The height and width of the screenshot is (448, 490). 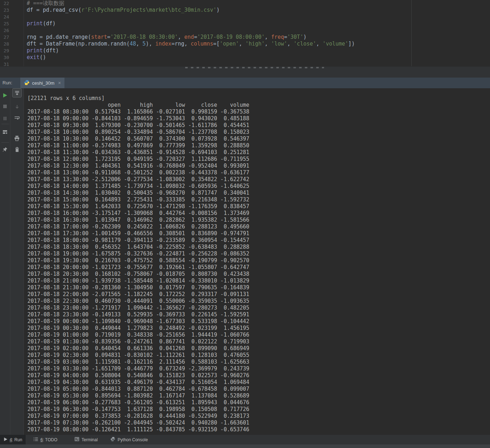 I want to click on code-line: # ===读取数据, so click(x=259, y=4).